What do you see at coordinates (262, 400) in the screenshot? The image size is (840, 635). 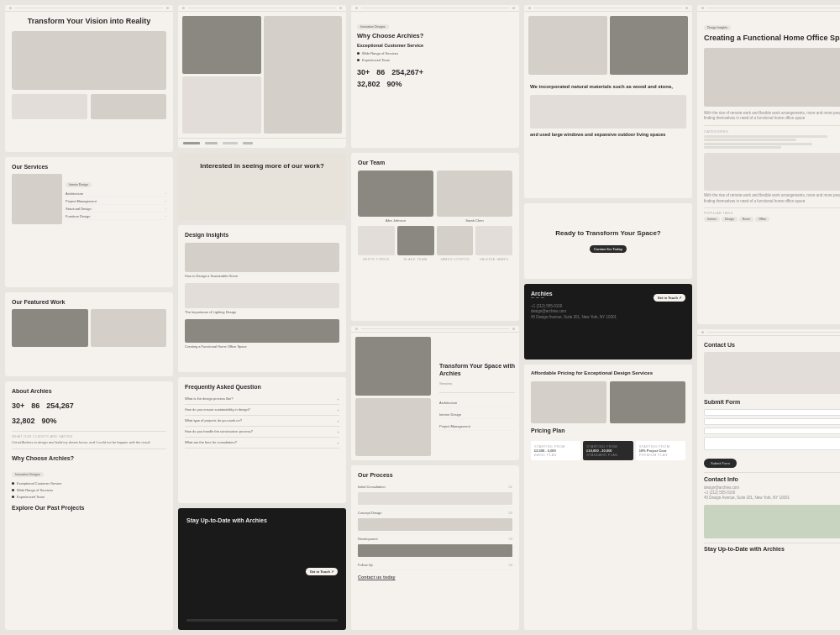 I see `faq-1: What is the design process like? +` at bounding box center [262, 400].